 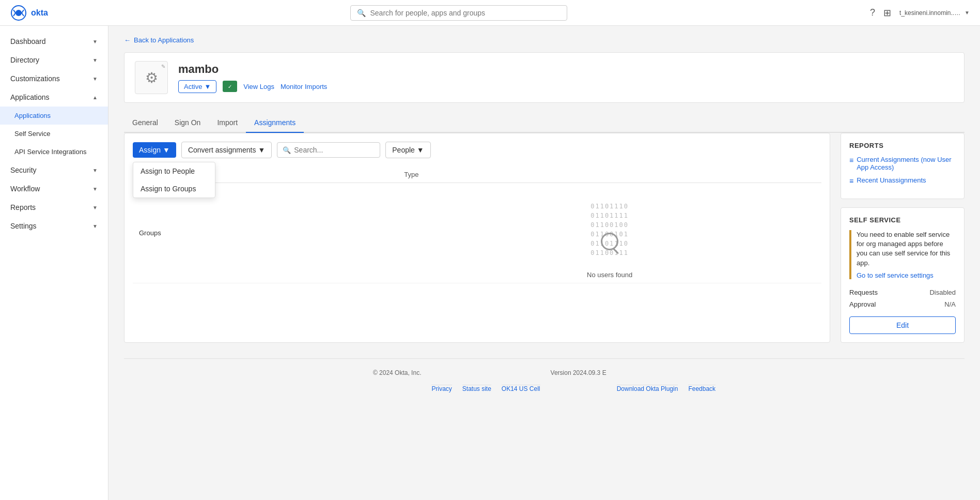 What do you see at coordinates (167, 171) in the screenshot?
I see `assign-to-people-label: Assign to People` at bounding box center [167, 171].